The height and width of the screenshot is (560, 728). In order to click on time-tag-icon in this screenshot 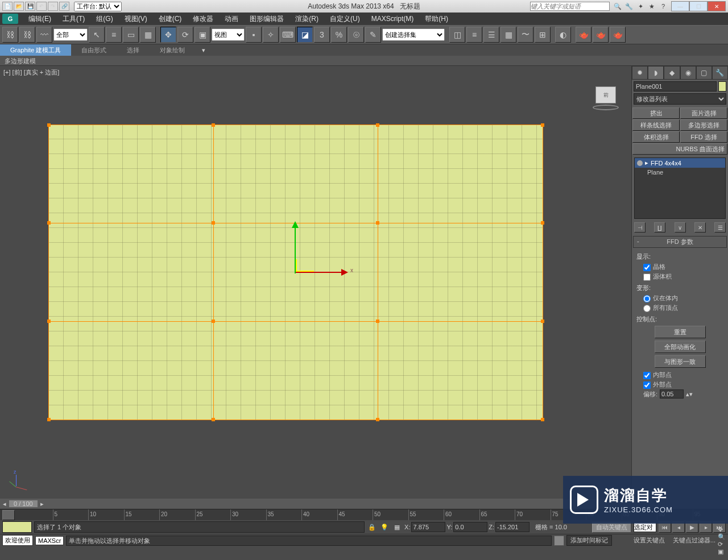, I will do `click(559, 541)`.